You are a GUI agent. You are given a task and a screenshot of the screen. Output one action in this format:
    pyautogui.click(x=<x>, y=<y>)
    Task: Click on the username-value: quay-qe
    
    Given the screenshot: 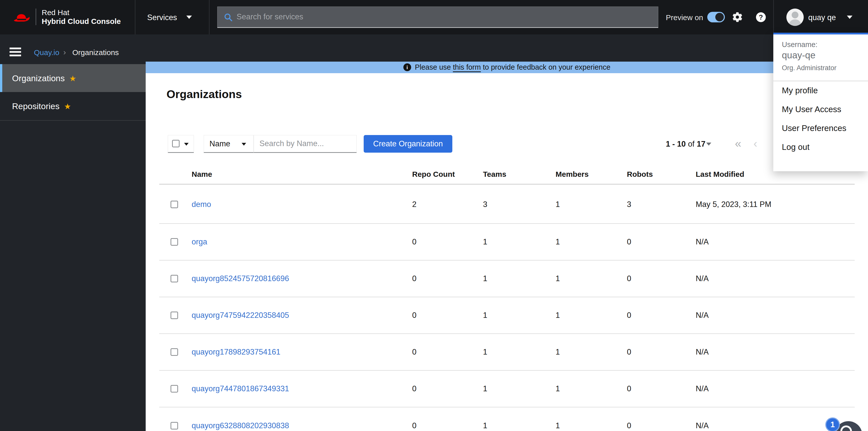 What is the action you would take?
    pyautogui.click(x=799, y=55)
    